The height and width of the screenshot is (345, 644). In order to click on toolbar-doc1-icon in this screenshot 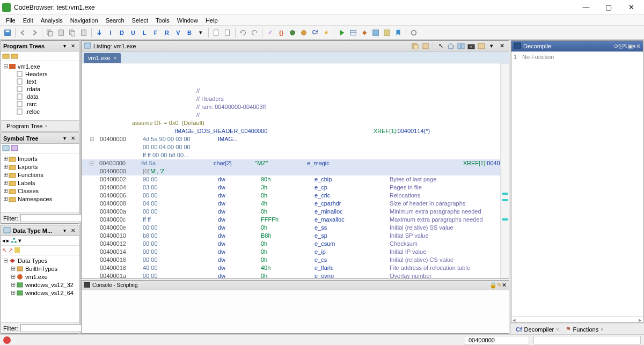, I will do `click(216, 33)`.